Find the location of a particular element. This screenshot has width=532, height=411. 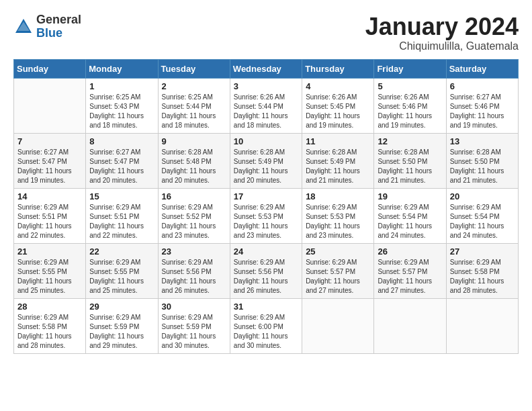

header-day-tuesday: Tuesday is located at coordinates (193, 68).